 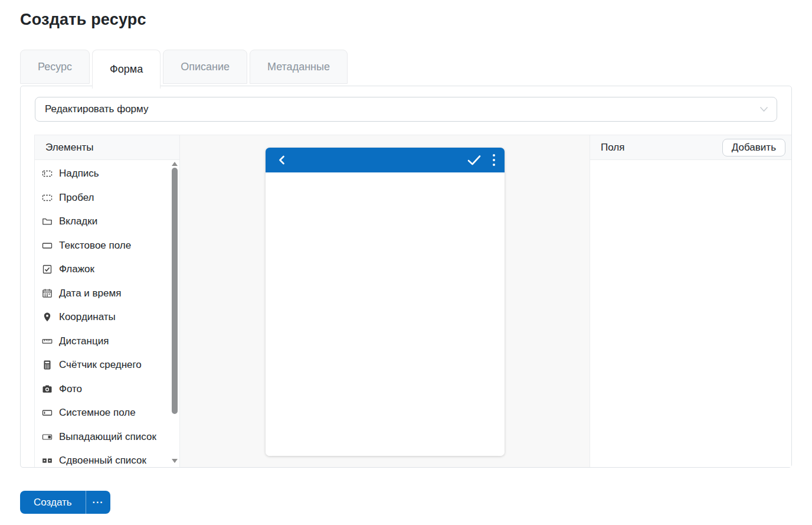 I want to click on element-item-datetime: Дата и время, so click(x=107, y=294).